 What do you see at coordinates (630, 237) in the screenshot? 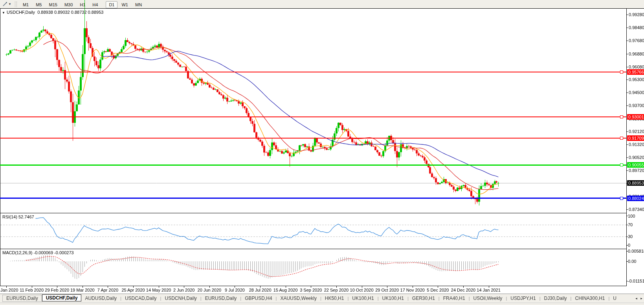
I see `rsi-scale-label: 30` at bounding box center [630, 237].